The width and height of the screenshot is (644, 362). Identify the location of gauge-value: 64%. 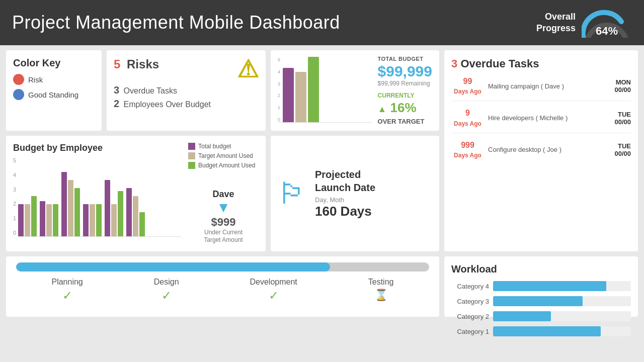
(607, 31).